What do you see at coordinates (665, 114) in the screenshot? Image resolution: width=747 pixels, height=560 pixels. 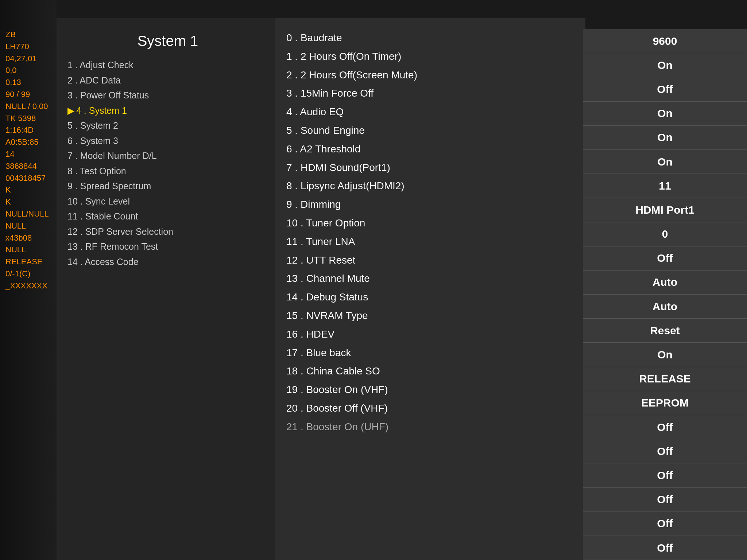 I see `value-on-2: On` at bounding box center [665, 114].